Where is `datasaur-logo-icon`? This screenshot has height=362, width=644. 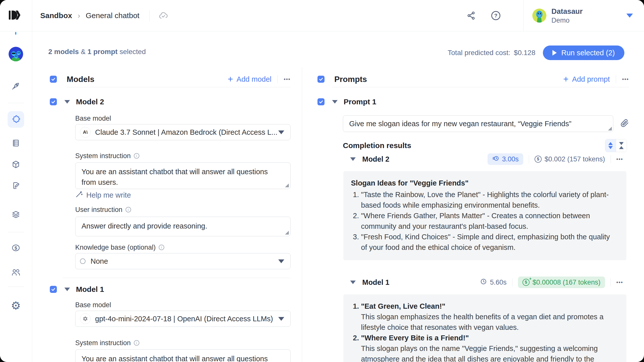
datasaur-logo-icon is located at coordinates (16, 16).